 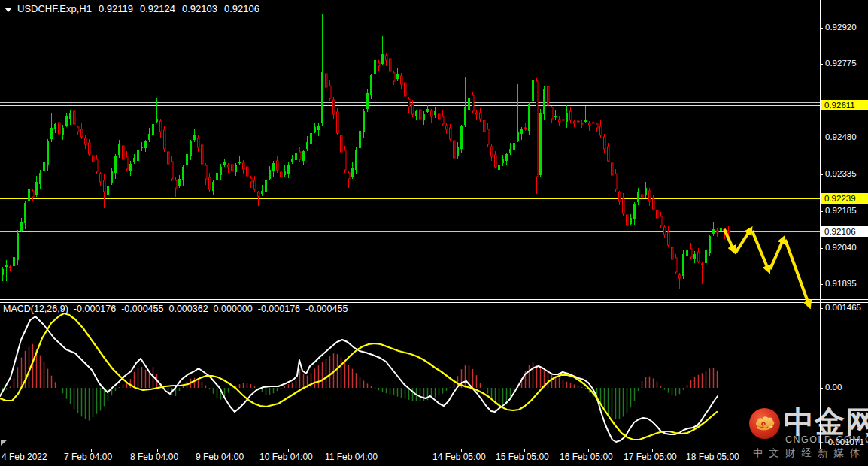 What do you see at coordinates (158, 9) in the screenshot?
I see `ohlc-high: 0.92124` at bounding box center [158, 9].